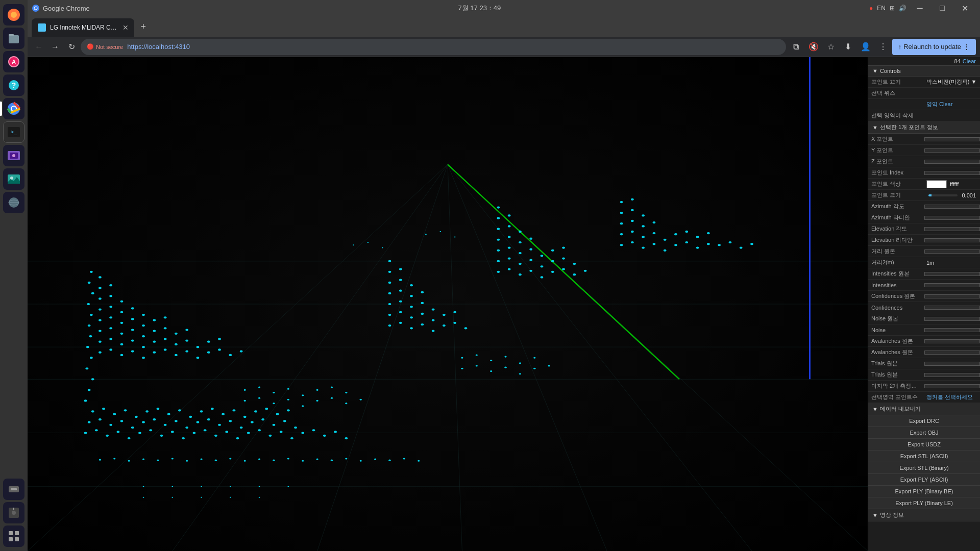 The image size is (980, 551). Describe the element at coordinates (952, 104) in the screenshot. I see `area-clear-btn: 영역 Clear` at that location.